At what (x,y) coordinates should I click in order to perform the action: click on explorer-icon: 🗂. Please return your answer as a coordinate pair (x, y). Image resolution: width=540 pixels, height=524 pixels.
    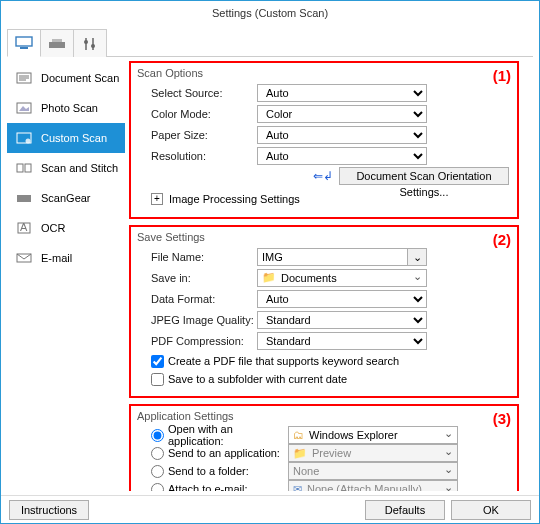
    Looking at the image, I should click on (298, 435).